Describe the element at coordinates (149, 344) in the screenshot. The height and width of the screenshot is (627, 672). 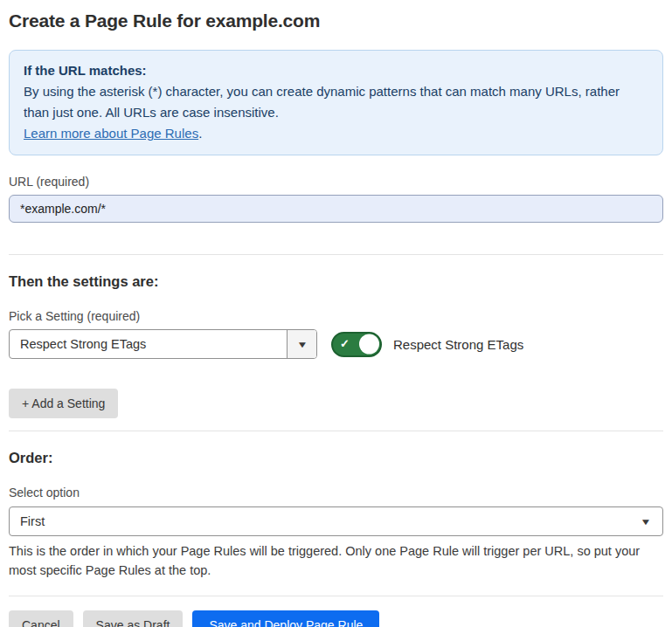
I see `setting-select-value: Respect Strong ETags` at that location.